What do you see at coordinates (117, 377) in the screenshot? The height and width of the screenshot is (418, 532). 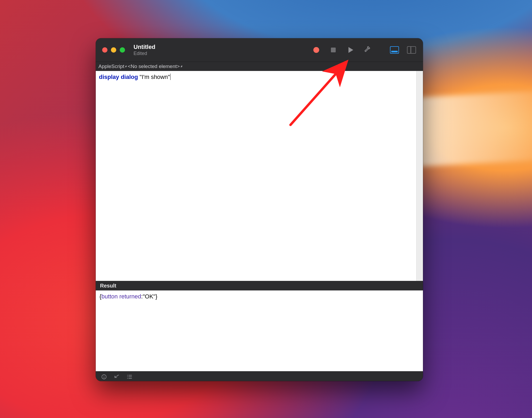 I see `result-view-button` at bounding box center [117, 377].